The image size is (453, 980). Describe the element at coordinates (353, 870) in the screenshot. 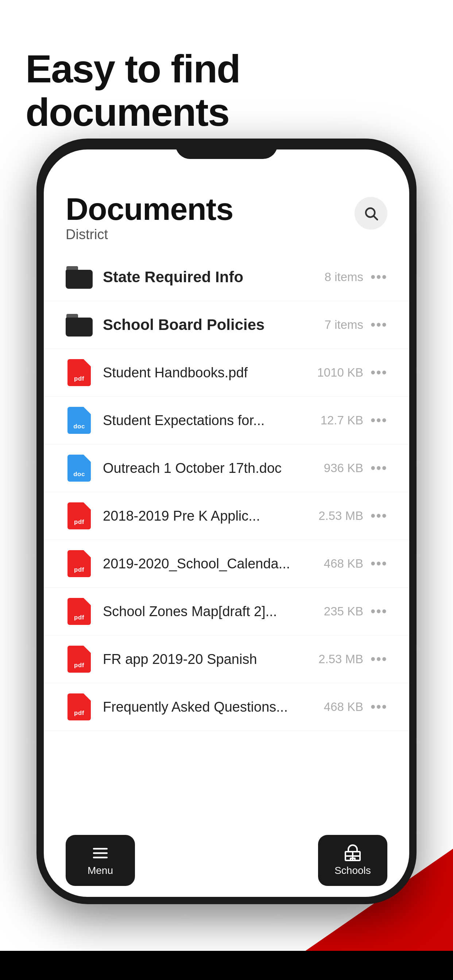

I see `schools-label: Schools` at that location.